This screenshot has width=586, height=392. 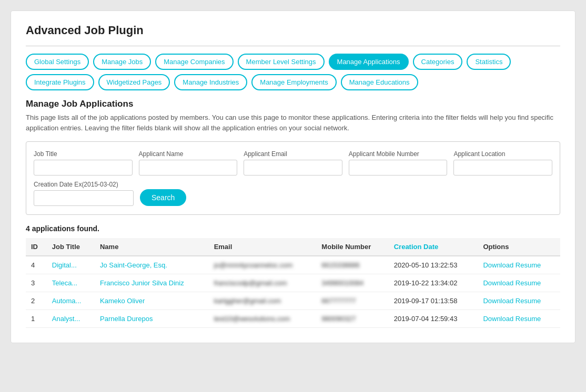 I want to click on page-description: This page lists all of the job applicati…, so click(x=293, y=123).